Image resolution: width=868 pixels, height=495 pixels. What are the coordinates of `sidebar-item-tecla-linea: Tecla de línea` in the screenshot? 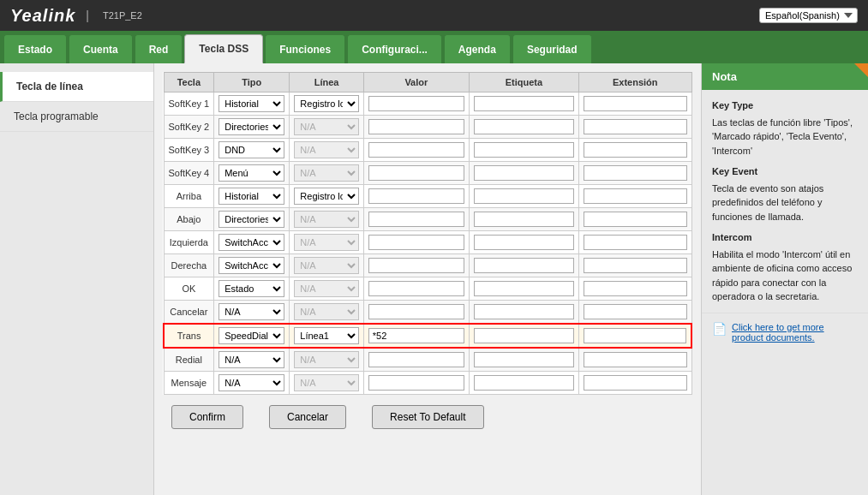 It's located at (77, 87).